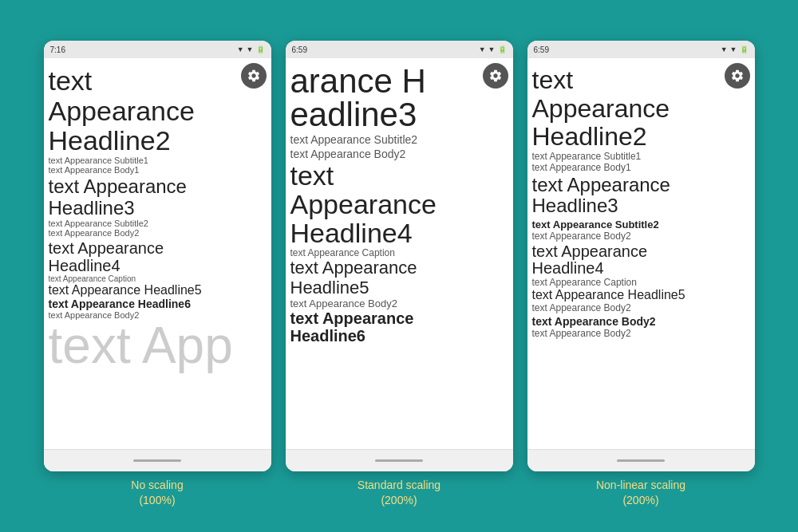 The height and width of the screenshot is (532, 798). I want to click on large-text-1: text Appearance, so click(158, 349).